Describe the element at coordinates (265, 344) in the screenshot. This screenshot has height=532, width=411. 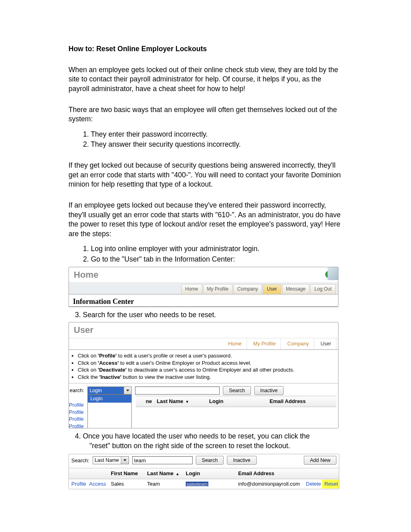
I see `tab2-my-profile: My Profile` at that location.